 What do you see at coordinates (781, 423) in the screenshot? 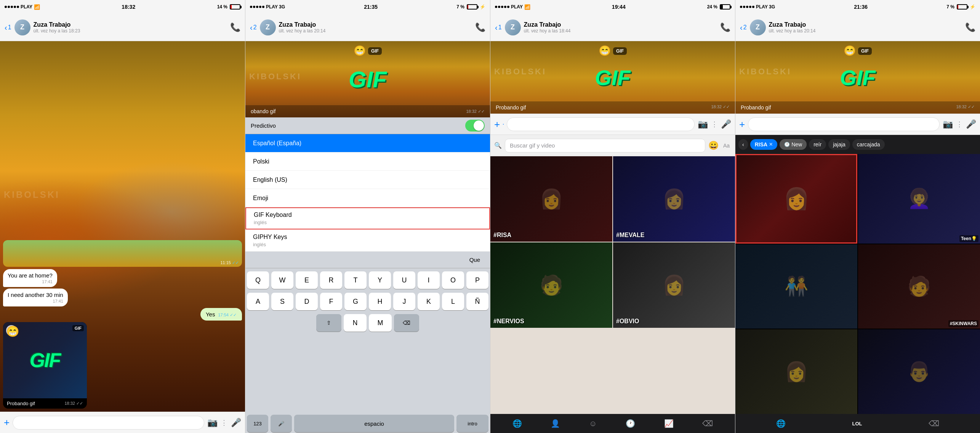
I see `globe-icon-4: 🌐` at bounding box center [781, 423].